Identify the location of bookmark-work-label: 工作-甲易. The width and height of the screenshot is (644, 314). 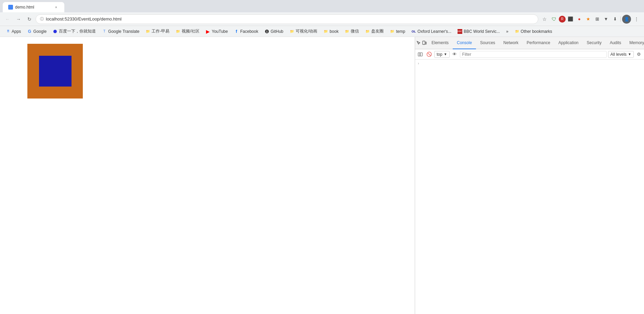
(160, 31).